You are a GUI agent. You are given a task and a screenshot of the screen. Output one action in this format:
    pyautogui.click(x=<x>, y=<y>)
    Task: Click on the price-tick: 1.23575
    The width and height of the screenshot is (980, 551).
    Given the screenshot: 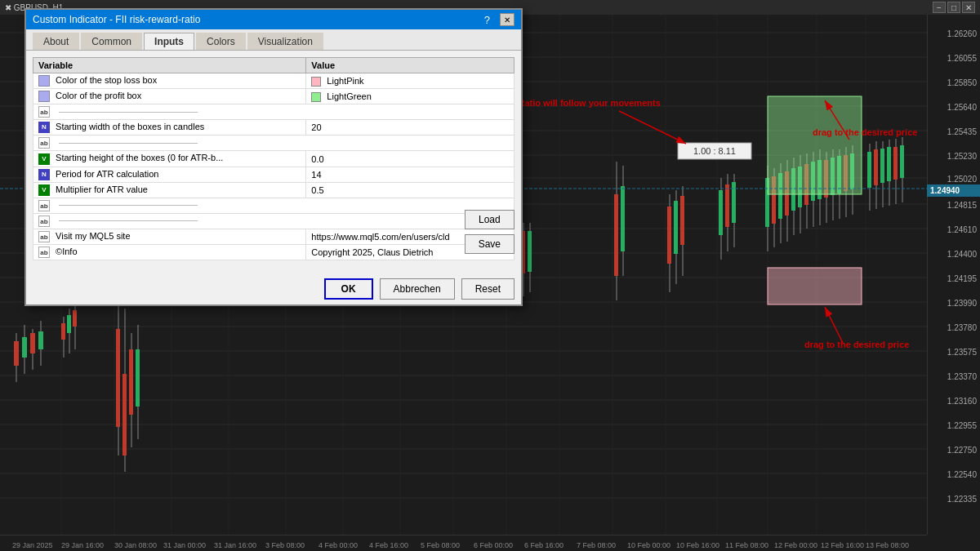 What is the action you would take?
    pyautogui.click(x=962, y=353)
    